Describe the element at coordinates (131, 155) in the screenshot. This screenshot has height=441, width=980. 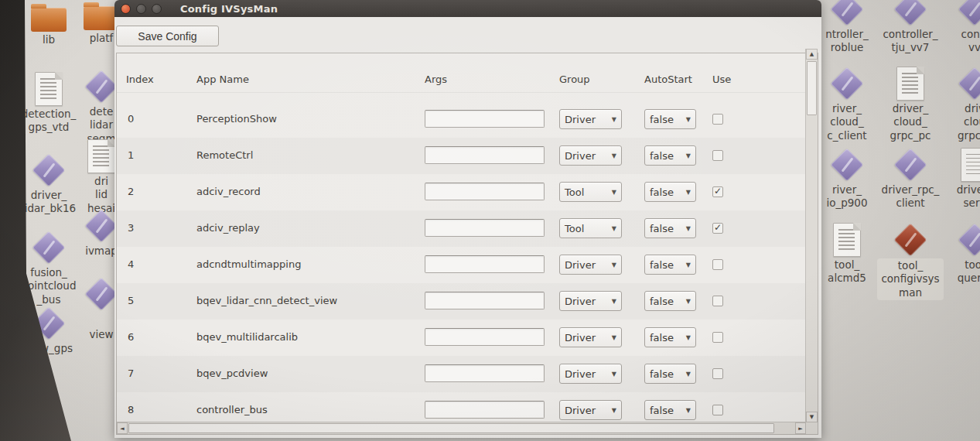
I see `row-index: 1` at that location.